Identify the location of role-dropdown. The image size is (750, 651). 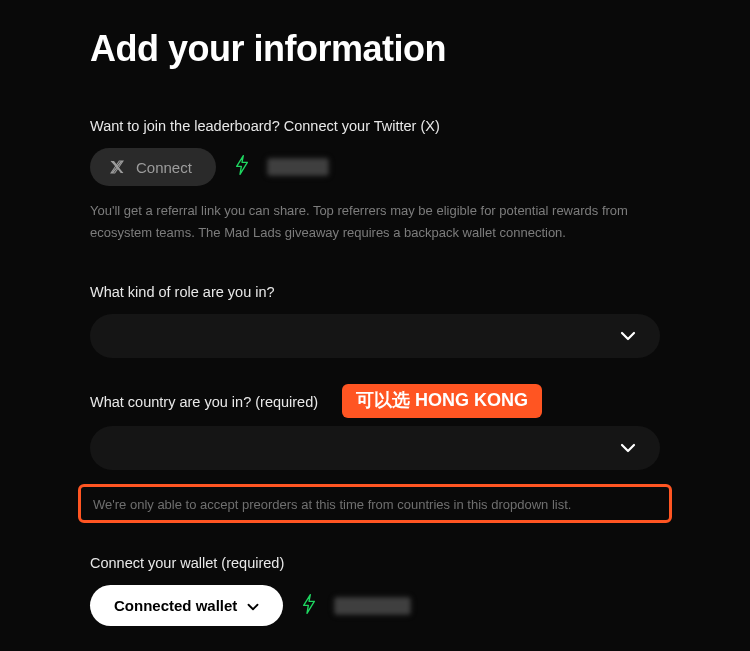
(375, 336).